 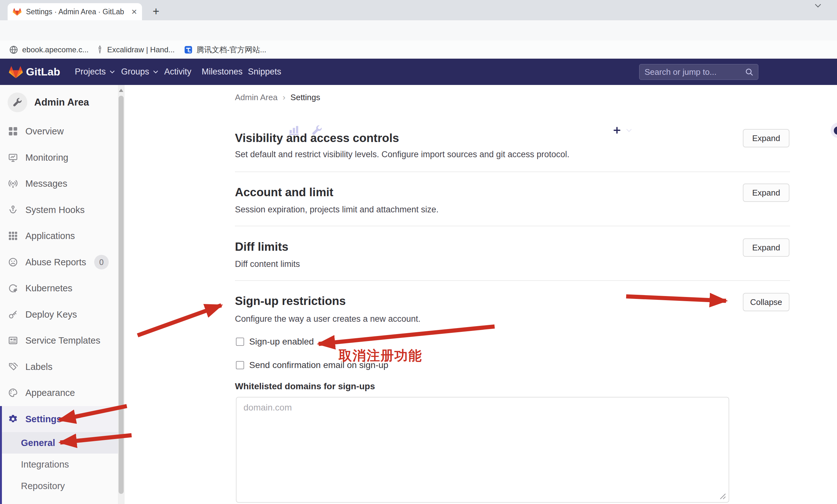 I want to click on sidebar-item-label: Labels, so click(x=39, y=367).